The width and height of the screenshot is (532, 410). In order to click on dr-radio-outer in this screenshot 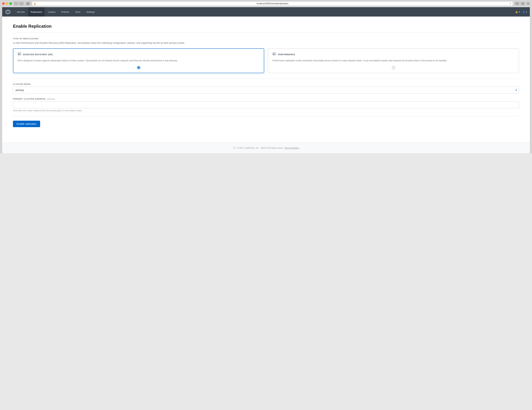, I will do `click(139, 68)`.